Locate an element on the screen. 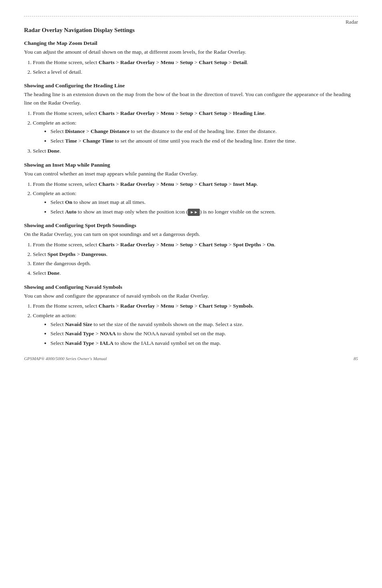 The width and height of the screenshot is (382, 588). section-body-spot-depth-soundings: On the Radar Overlay, you can turn on sp… is located at coordinates (191, 235).